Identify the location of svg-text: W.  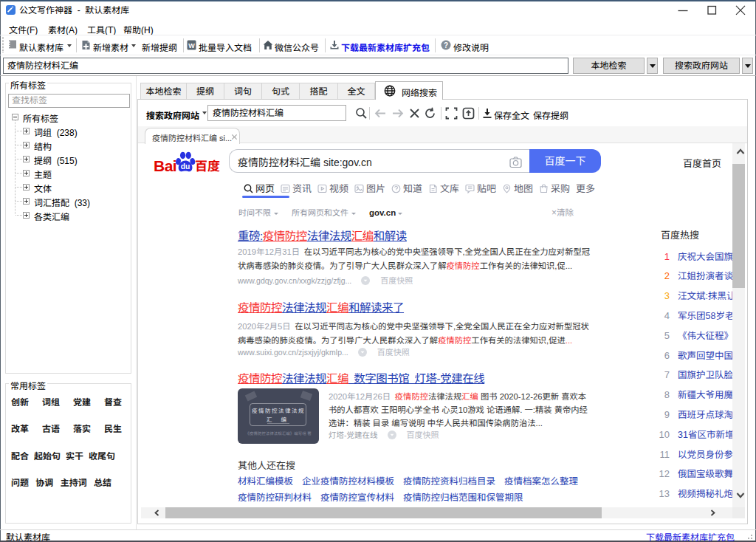
(192, 46).